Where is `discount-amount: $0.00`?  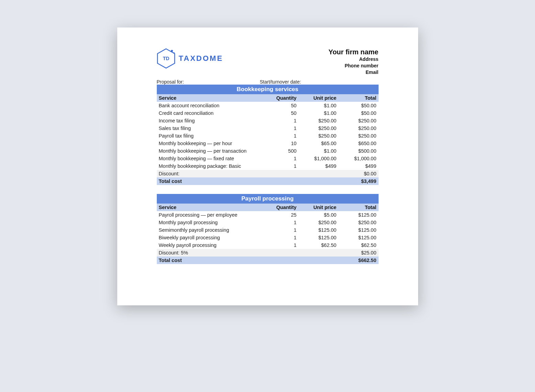
discount-amount: $0.00 is located at coordinates (358, 174).